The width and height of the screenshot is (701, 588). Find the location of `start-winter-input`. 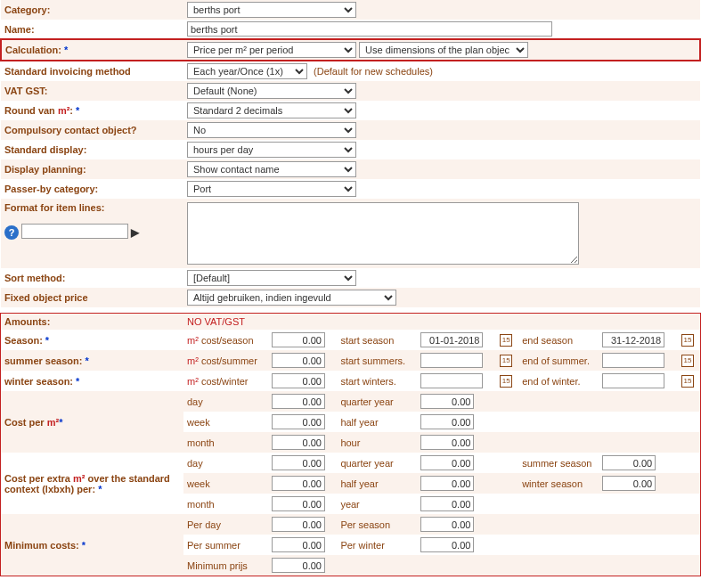

start-winter-input is located at coordinates (452, 381).